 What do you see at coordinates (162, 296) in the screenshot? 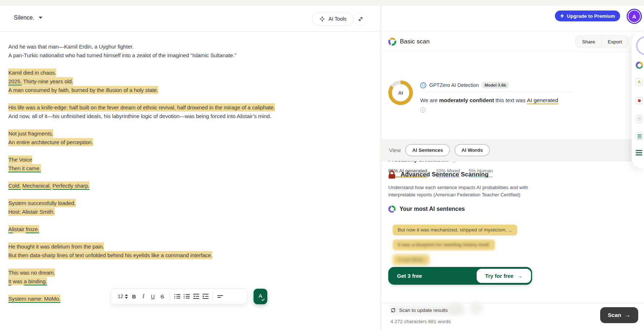
I see `strikethrough-button: S` at bounding box center [162, 296].